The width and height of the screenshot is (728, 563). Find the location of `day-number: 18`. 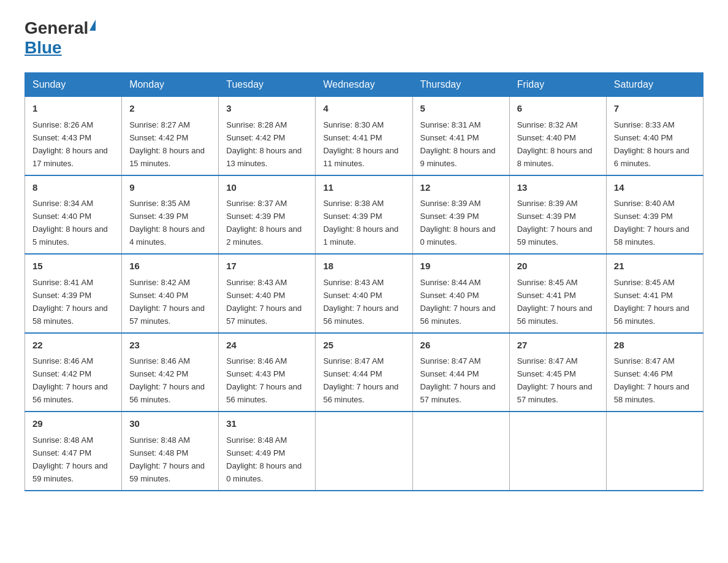

day-number: 18 is located at coordinates (364, 266).